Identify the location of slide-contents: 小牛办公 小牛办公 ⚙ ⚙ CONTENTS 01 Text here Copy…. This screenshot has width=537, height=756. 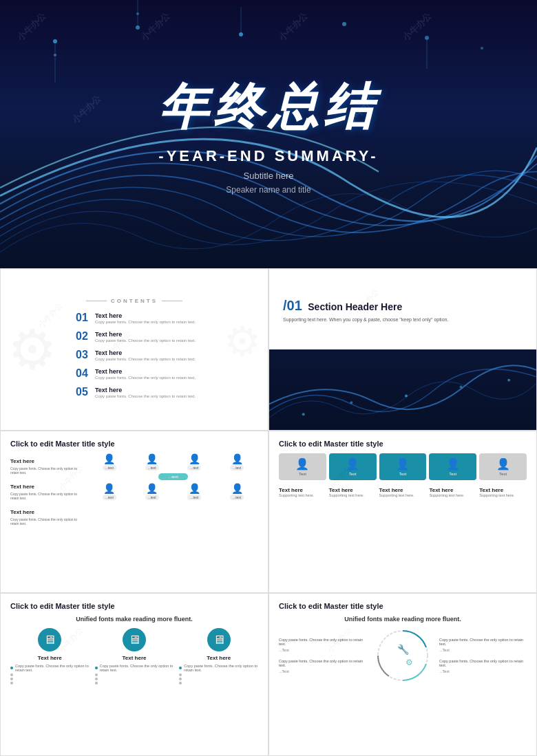
(134, 349).